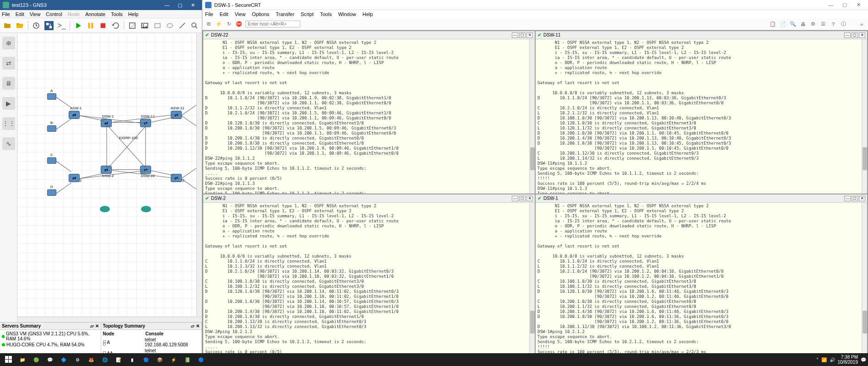 The height and width of the screenshot is (366, 868). Describe the element at coordinates (132, 26) in the screenshot. I see `annotation-note-icon` at that location.